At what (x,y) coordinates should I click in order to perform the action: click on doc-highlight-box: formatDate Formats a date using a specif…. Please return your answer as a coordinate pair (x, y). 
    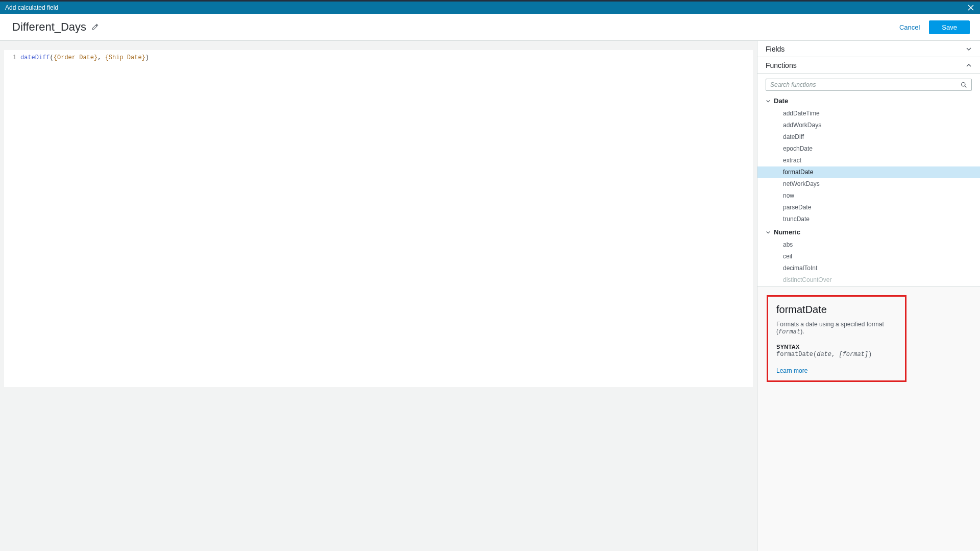
    Looking at the image, I should click on (837, 339).